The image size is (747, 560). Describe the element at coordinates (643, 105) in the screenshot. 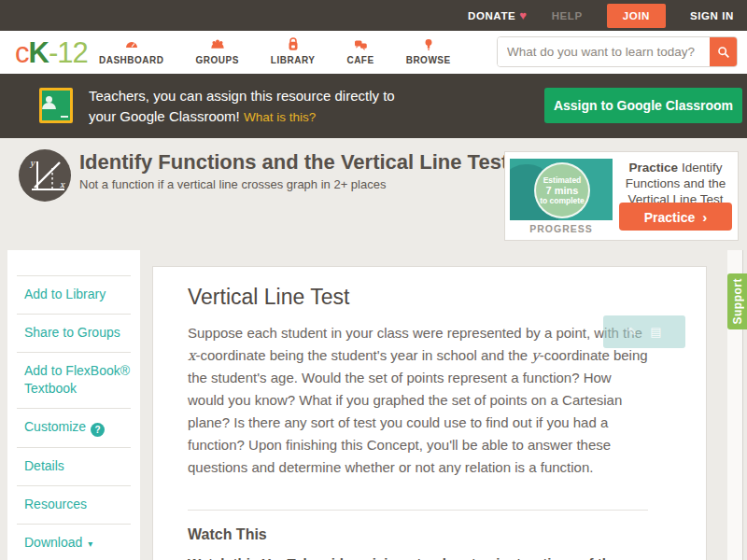

I see `assign-to-classroom-button: Assign to Google Classroom` at that location.